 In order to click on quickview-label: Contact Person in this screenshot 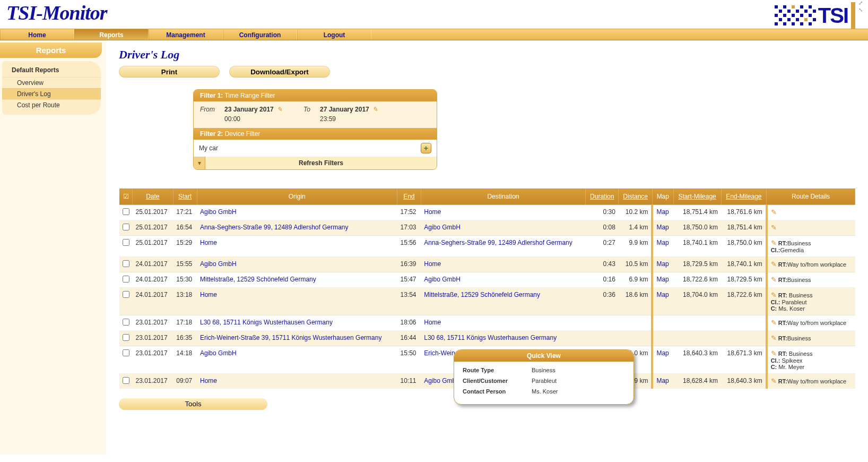, I will do `click(497, 391)`.